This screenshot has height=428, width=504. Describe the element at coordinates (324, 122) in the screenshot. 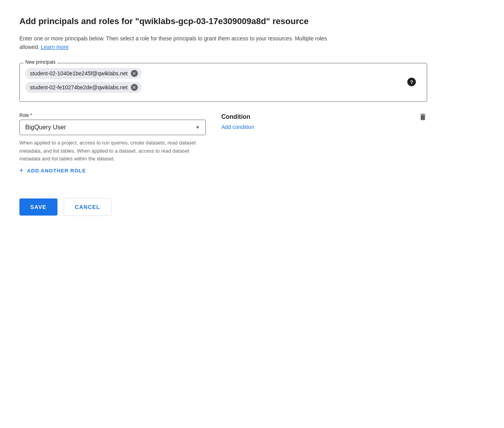

I see `condition-section: Condition Add condition` at that location.